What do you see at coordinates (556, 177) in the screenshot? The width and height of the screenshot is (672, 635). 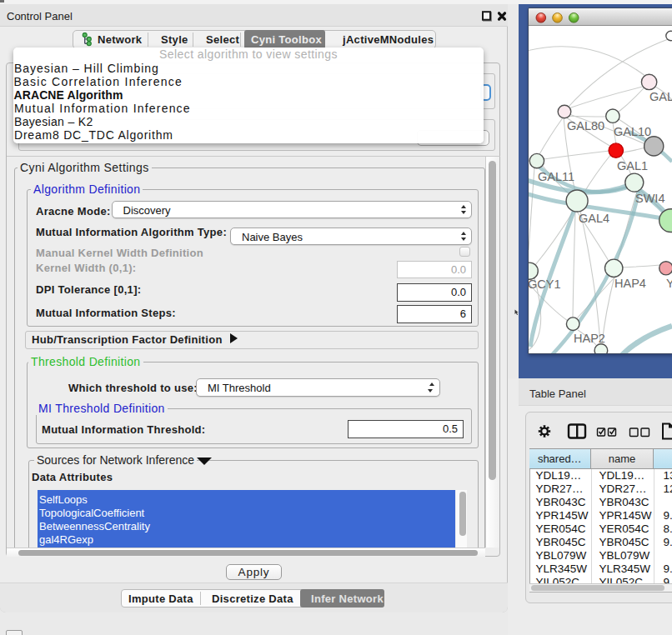 I see `svg-text: GAL11` at bounding box center [556, 177].